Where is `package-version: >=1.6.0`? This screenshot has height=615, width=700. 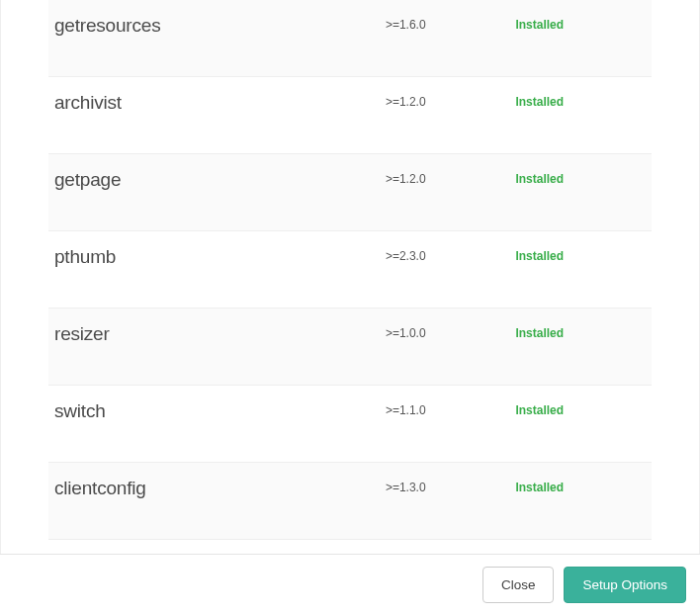
package-version: >=1.6.0 is located at coordinates (451, 24).